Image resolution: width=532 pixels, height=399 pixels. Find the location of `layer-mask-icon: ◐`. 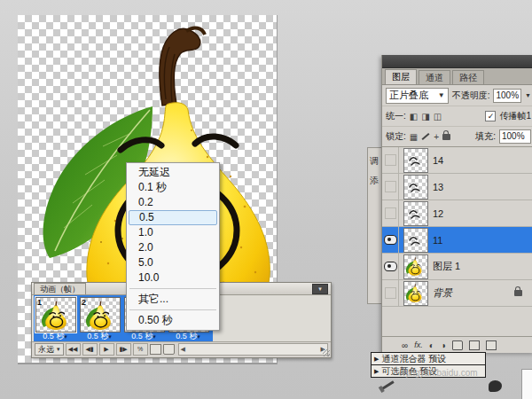

layer-mask-icon: ◐ is located at coordinates (432, 346).